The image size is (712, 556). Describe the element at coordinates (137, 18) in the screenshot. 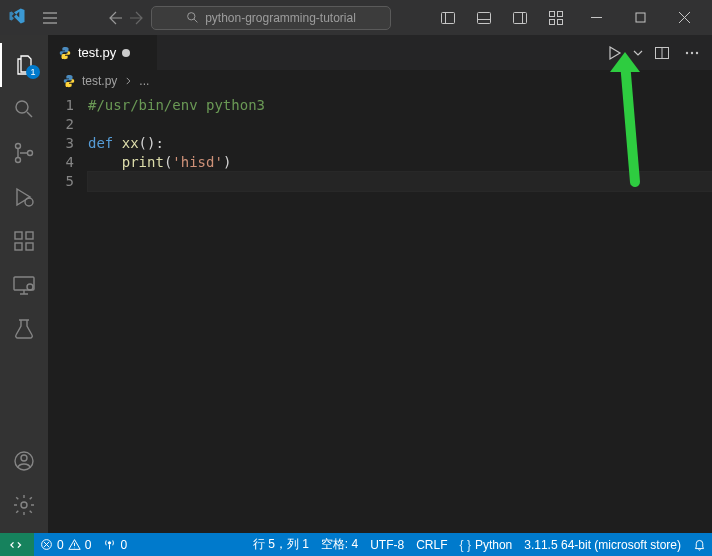

I see `nav-forward-icon` at that location.